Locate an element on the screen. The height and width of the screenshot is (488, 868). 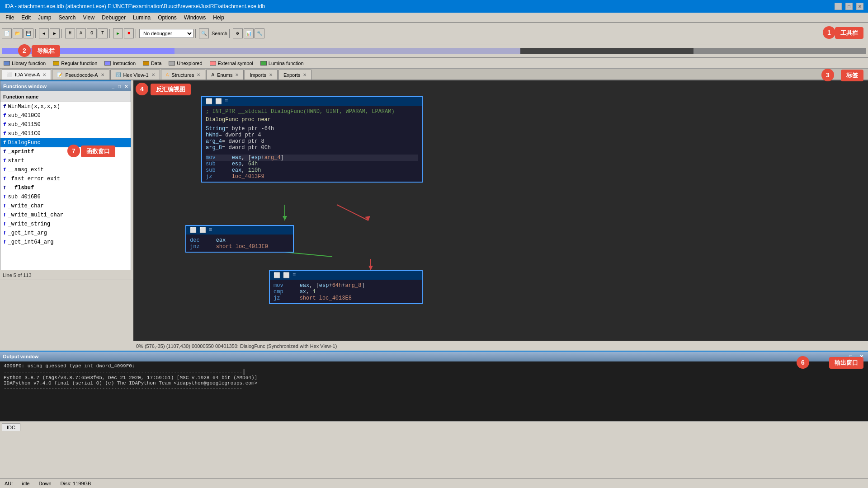
tab-pseudo-close: ✕ is located at coordinates (103, 75).